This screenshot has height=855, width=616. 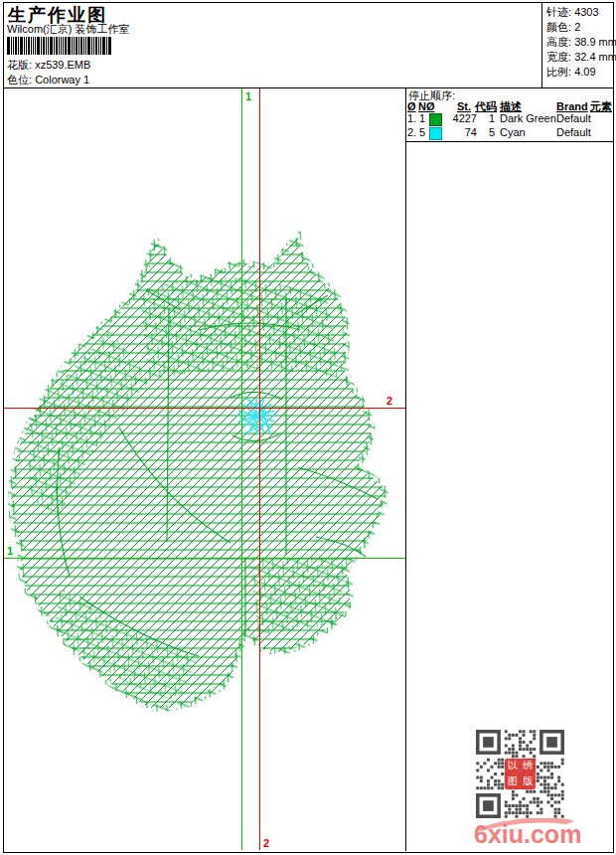 What do you see at coordinates (405, 469) in the screenshot?
I see `panel-divider` at bounding box center [405, 469].